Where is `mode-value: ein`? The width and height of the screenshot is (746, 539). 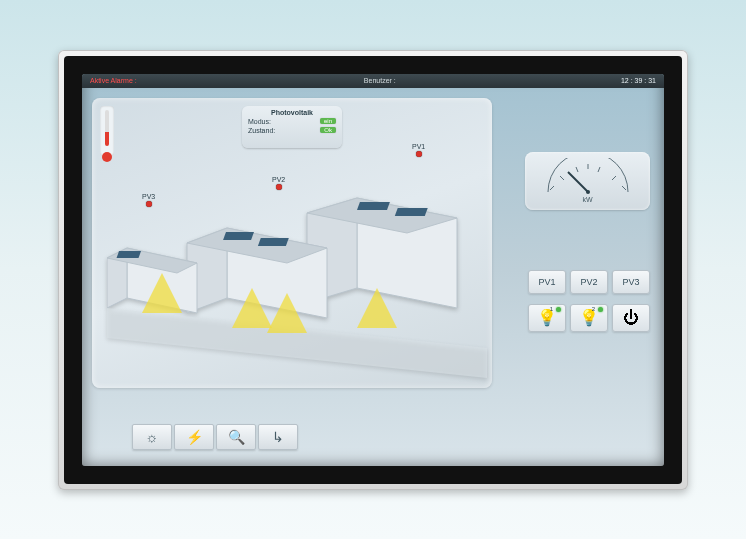
mode-value: ein is located at coordinates (328, 121).